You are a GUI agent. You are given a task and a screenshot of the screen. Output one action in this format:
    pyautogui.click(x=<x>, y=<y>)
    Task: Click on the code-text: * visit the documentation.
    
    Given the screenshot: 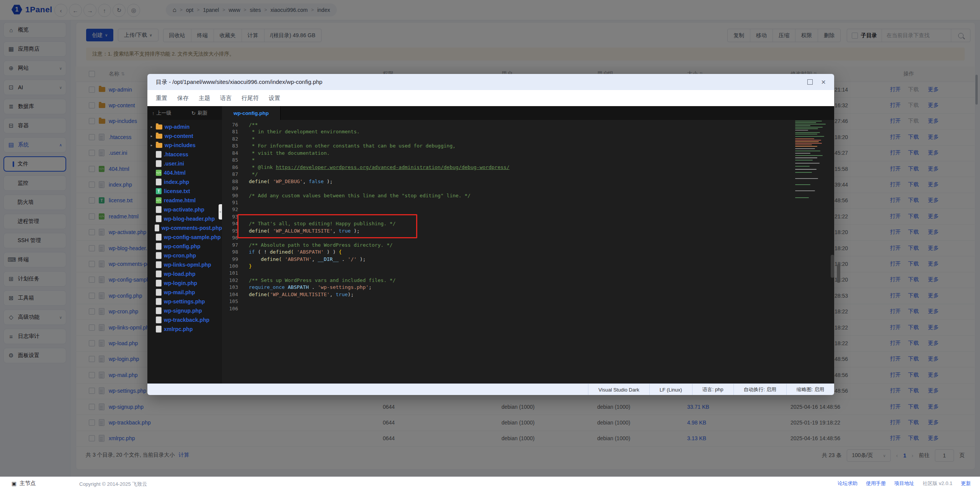 What is the action you would take?
    pyautogui.click(x=289, y=153)
    